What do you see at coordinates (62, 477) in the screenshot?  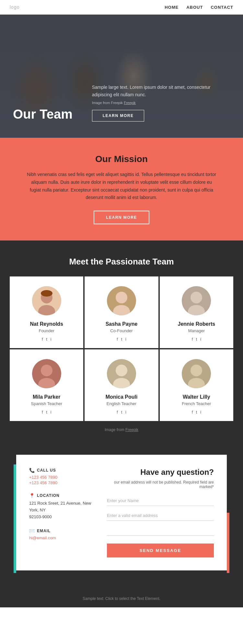 I see `phone-link-1: +123 456 7890` at bounding box center [62, 477].